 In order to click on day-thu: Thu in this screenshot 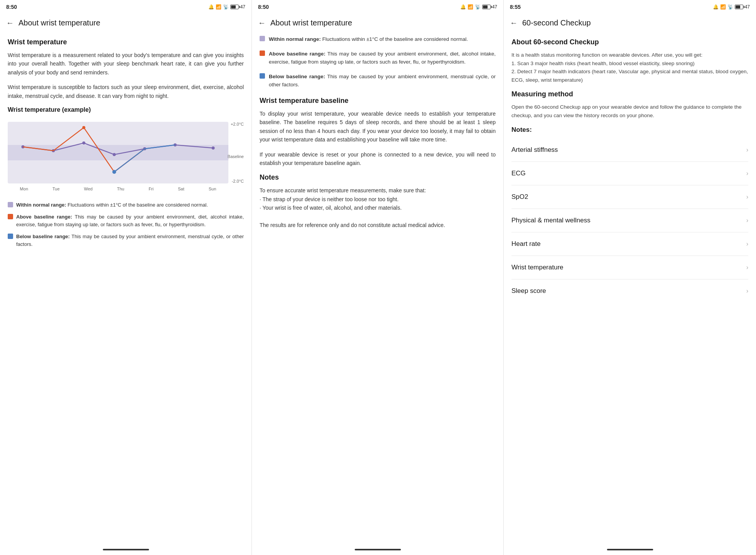, I will do `click(121, 189)`.